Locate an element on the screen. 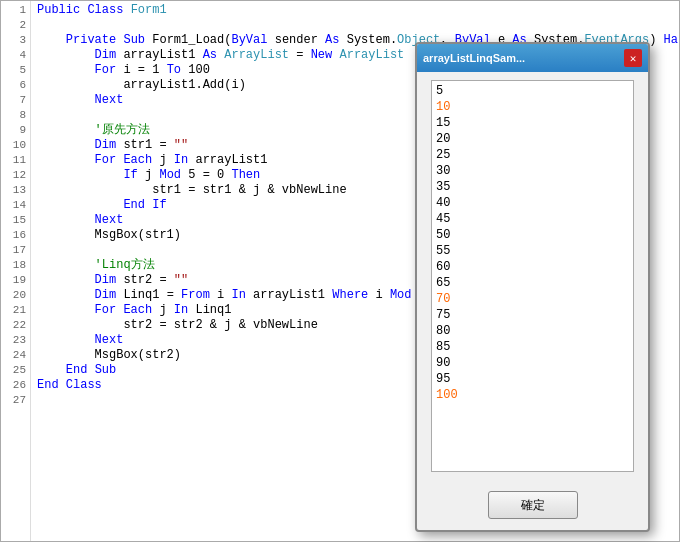 This screenshot has width=680, height=542. line-number: 2 is located at coordinates (16, 26).